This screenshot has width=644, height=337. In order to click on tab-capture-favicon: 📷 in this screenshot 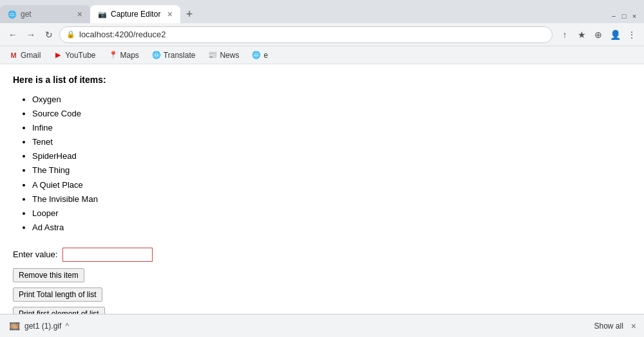, I will do `click(102, 14)`.